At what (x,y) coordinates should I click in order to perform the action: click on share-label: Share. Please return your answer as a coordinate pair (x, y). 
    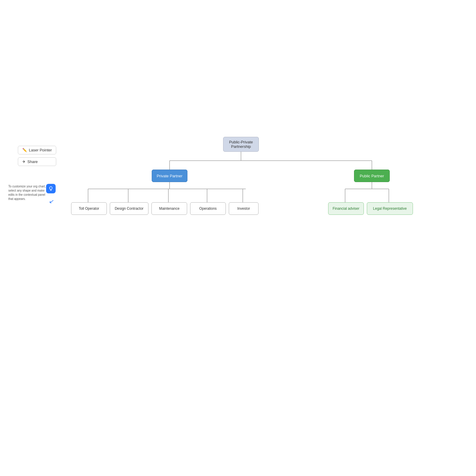
    Looking at the image, I should click on (33, 162).